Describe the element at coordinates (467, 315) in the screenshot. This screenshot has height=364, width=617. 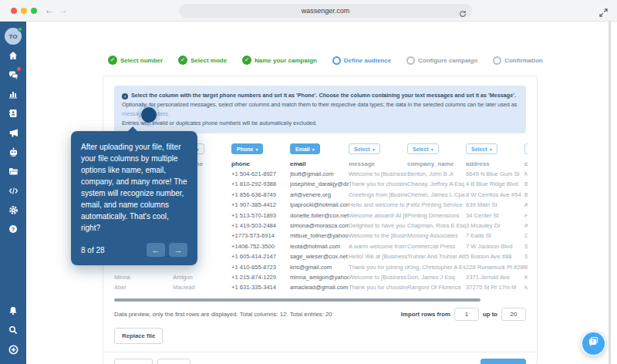
I see `import-from-input` at that location.